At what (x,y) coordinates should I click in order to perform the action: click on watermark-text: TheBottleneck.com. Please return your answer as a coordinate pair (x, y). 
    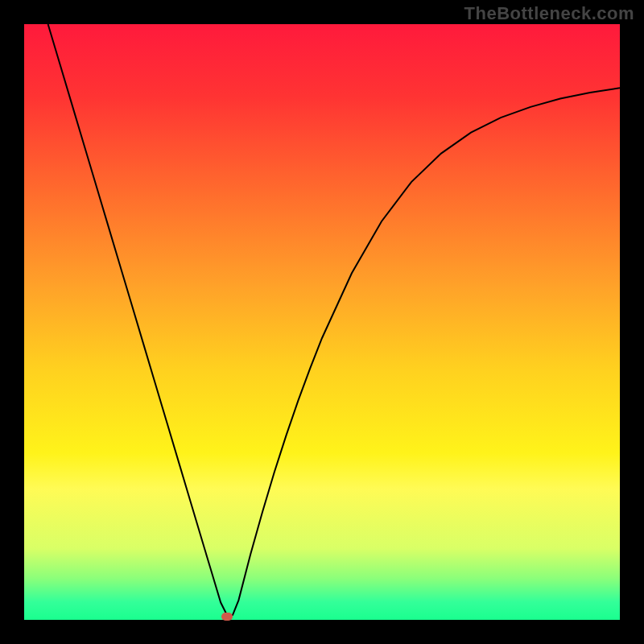
    Looking at the image, I should click on (549, 14).